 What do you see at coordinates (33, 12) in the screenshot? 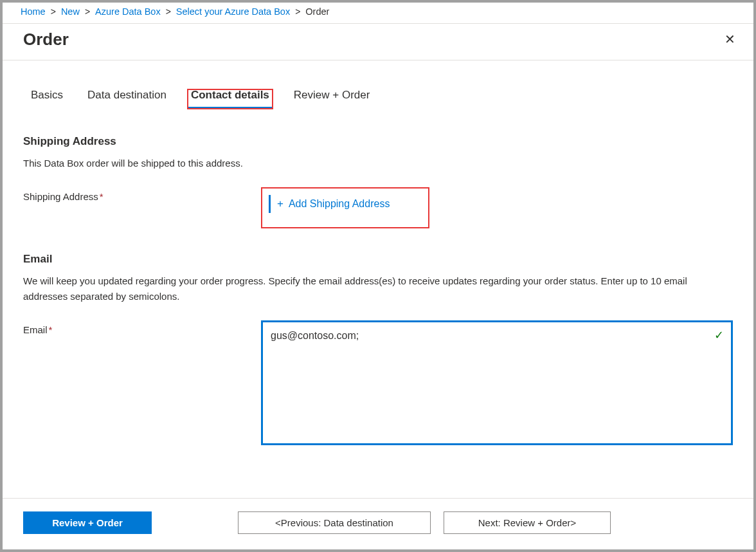
I see `breadcrumb-home: Home` at bounding box center [33, 12].